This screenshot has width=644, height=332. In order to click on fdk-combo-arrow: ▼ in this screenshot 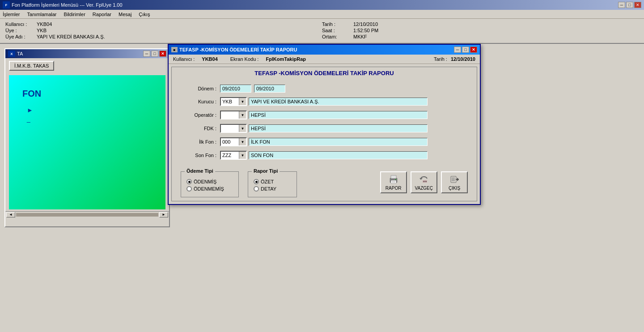, I will do `click(242, 128)`.